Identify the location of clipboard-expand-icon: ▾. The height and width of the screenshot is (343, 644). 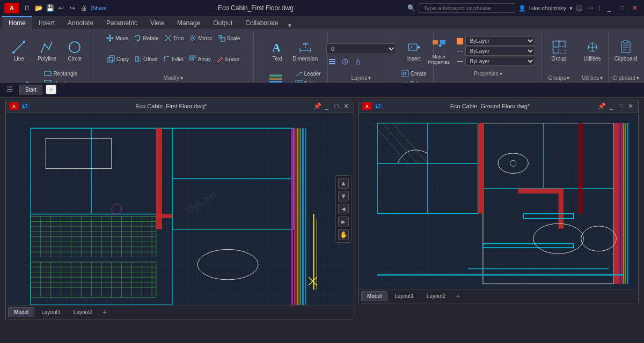
(638, 78).